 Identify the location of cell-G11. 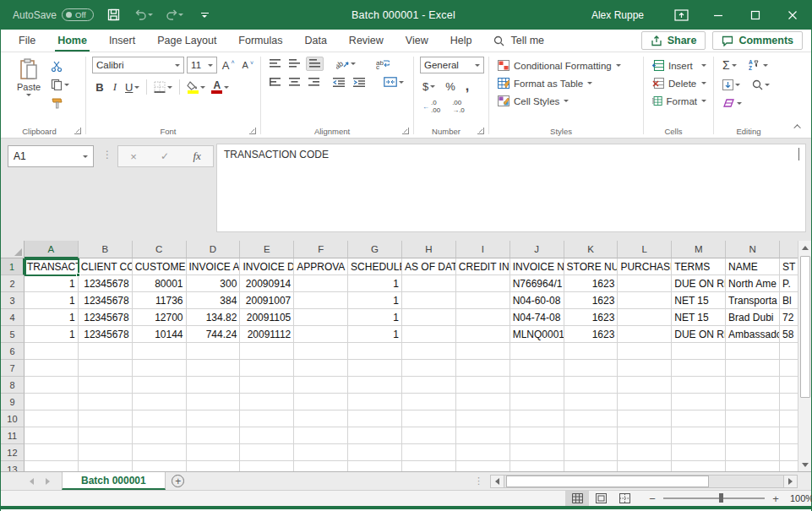
(375, 436).